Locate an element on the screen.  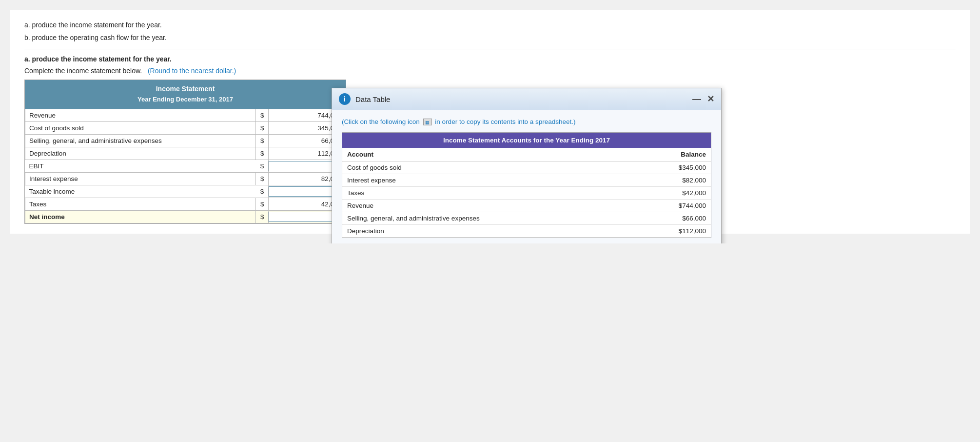
balance-cell: $66,000 is located at coordinates (673, 219).